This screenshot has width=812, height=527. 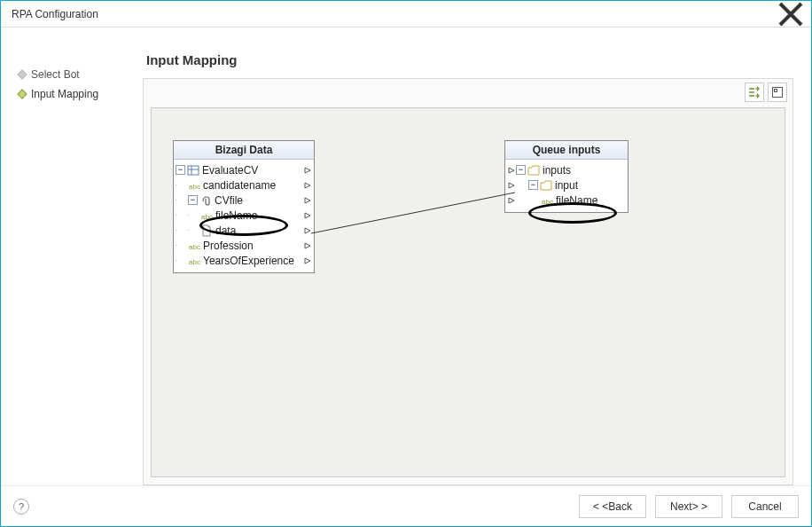 What do you see at coordinates (259, 231) in the screenshot?
I see `tree-label: data` at bounding box center [259, 231].